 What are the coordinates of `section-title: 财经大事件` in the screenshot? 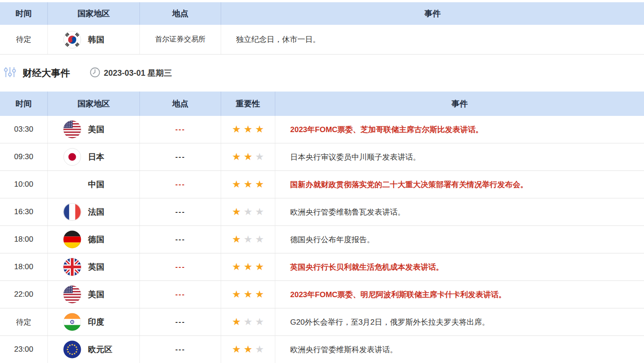 It's located at (46, 73).